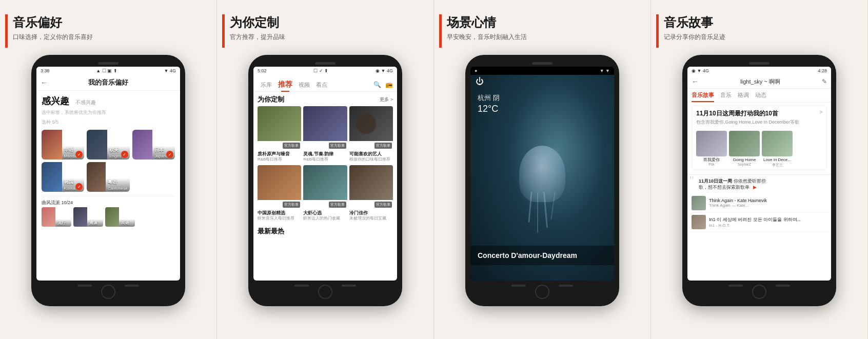  I want to click on search-and-fm-icons: 🔍 📻, so click(383, 85).